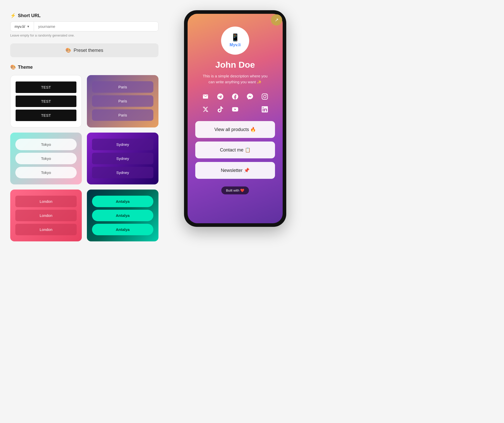 This screenshot has height=423, width=504. What do you see at coordinates (84, 153) in the screenshot?
I see `theme-section: 🎨 Theme TEST TEST TEST Paris Paris Paris…` at bounding box center [84, 153].